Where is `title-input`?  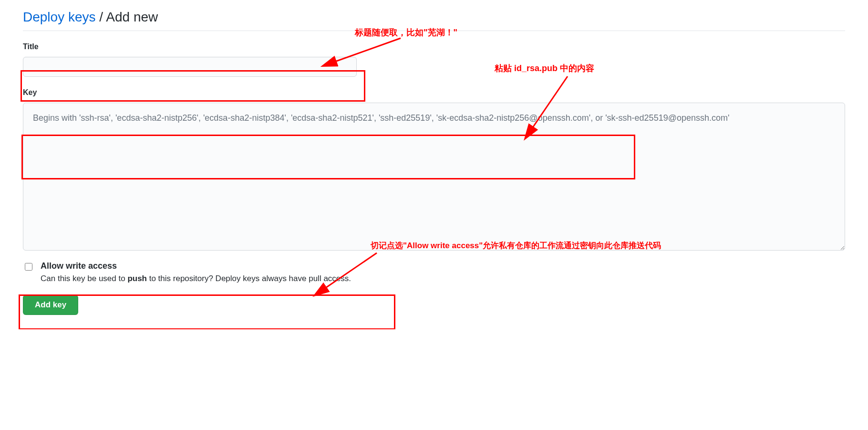 title-input is located at coordinates (190, 67).